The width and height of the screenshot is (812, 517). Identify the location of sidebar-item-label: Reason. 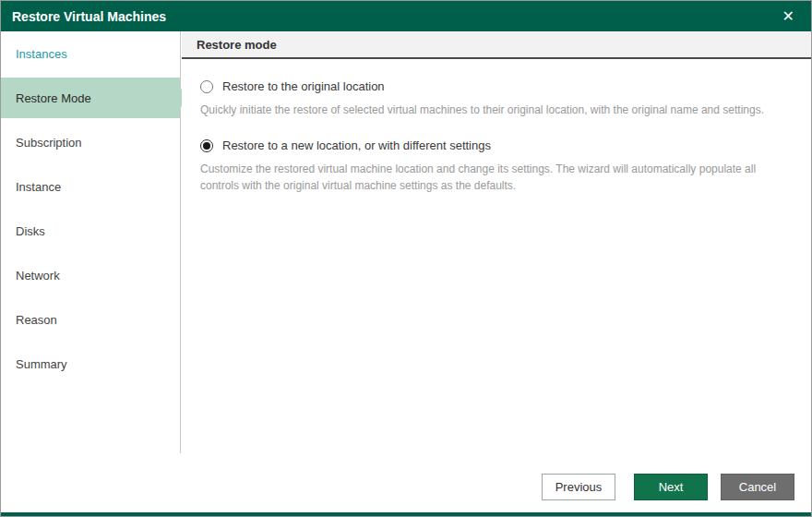
(37, 319).